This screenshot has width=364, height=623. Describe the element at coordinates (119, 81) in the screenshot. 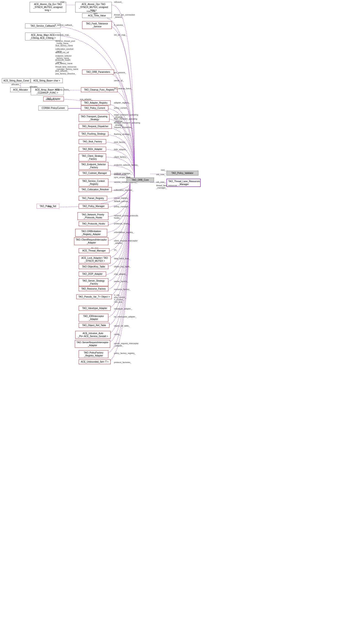

I see `label-server-id: server_id_` at that location.